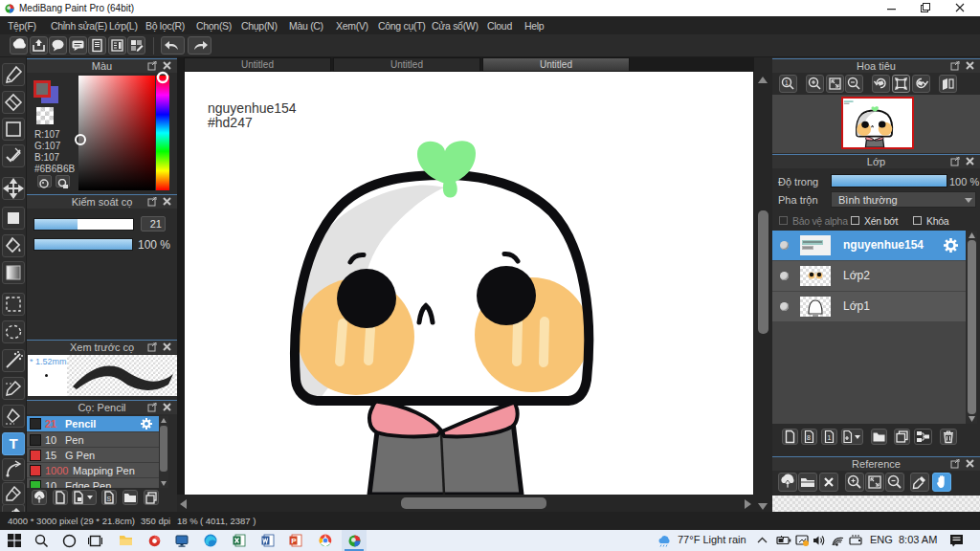  What do you see at coordinates (230, 122) in the screenshot?
I see `svg-text: #hd247` at bounding box center [230, 122].